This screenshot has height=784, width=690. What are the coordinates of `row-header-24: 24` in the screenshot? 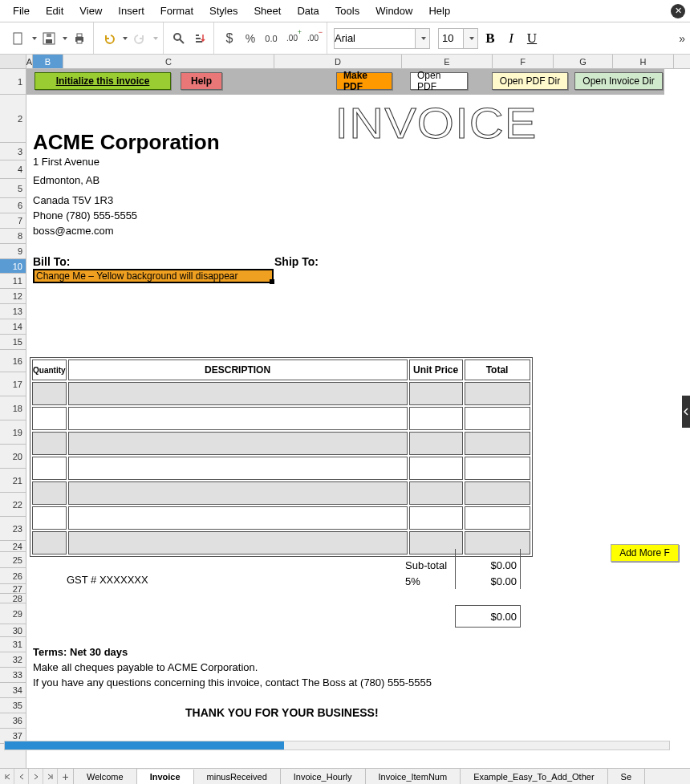 It's located at (13, 546).